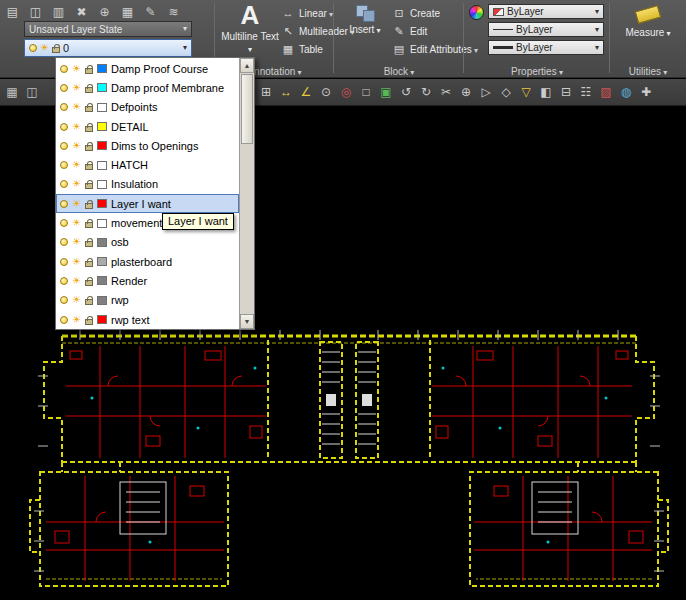 This screenshot has height=600, width=686. What do you see at coordinates (586, 92) in the screenshot?
I see `cad-tool-icon-29: ☷` at bounding box center [586, 92].